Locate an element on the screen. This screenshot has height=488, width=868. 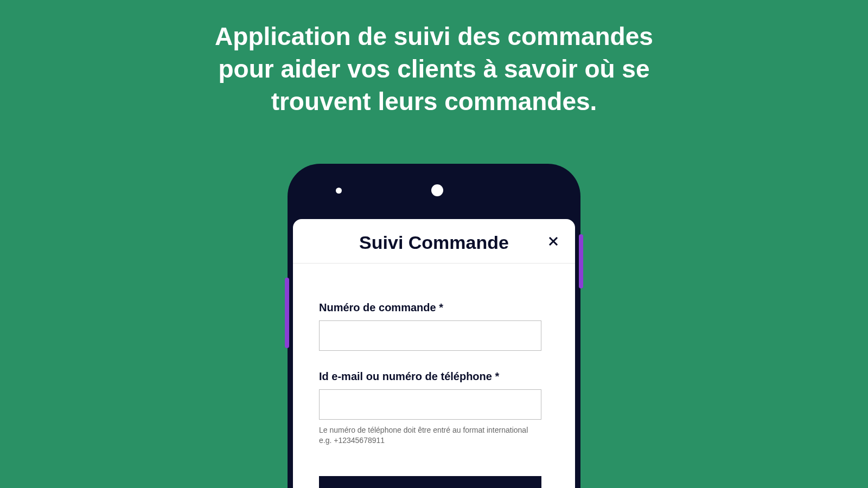
page-title: Suivi Commande is located at coordinates (434, 243).